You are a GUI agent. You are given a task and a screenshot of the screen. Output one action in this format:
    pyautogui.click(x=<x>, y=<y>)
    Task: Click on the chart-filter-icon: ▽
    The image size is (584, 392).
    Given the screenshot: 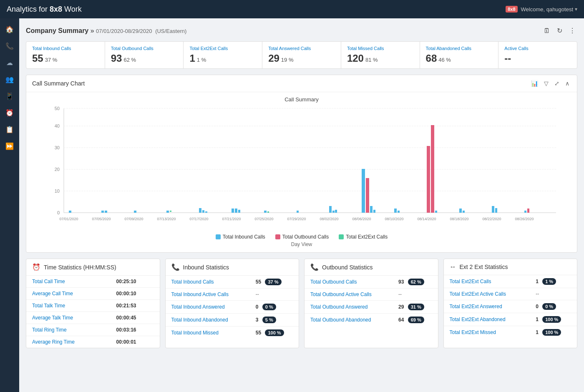 What is the action you would take?
    pyautogui.click(x=546, y=83)
    